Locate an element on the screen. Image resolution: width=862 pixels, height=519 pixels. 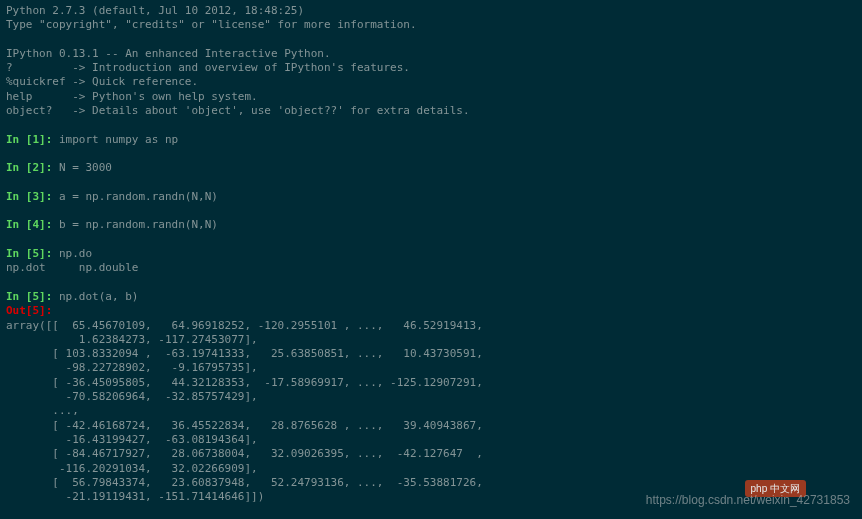
header-line: help -> Python's own help system. is located at coordinates (431, 97).